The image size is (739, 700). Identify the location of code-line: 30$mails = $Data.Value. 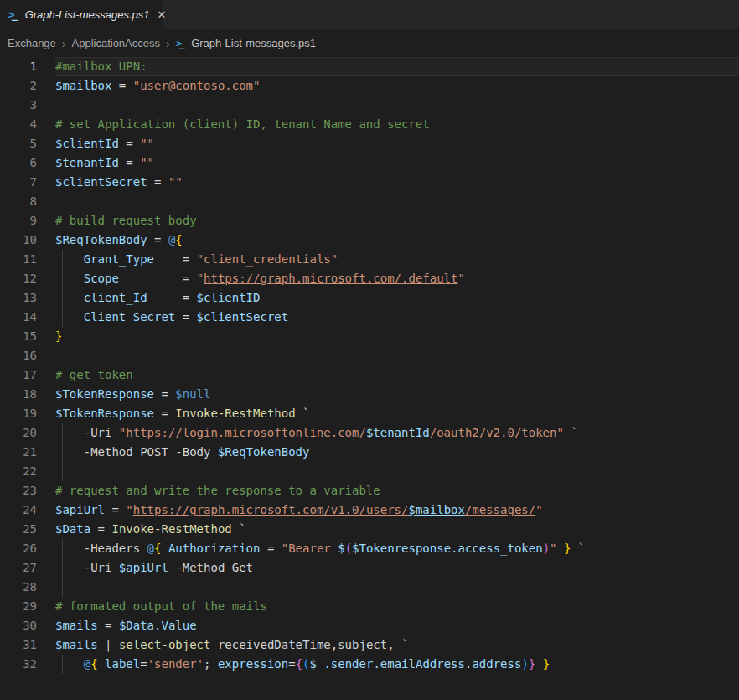
(370, 625).